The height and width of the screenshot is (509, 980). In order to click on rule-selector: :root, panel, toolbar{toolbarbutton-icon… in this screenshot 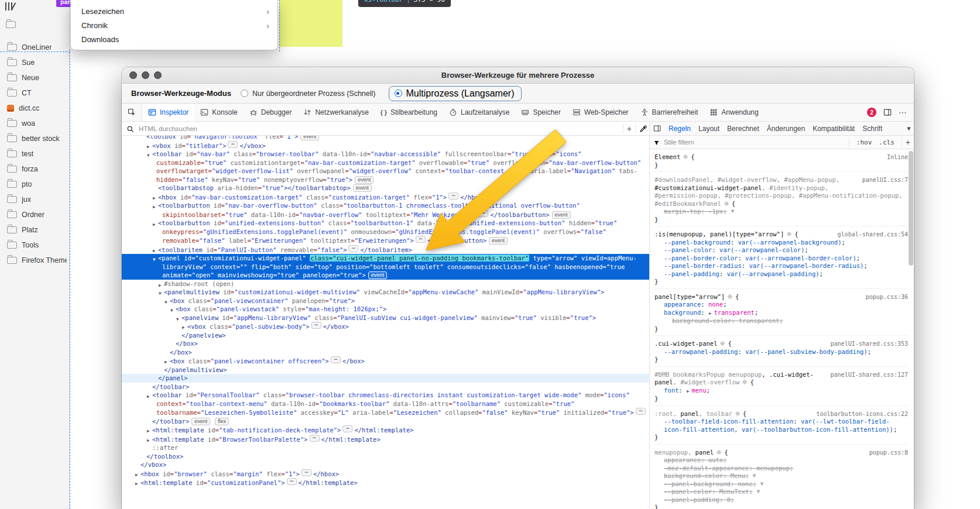, I will do `click(781, 414)`.